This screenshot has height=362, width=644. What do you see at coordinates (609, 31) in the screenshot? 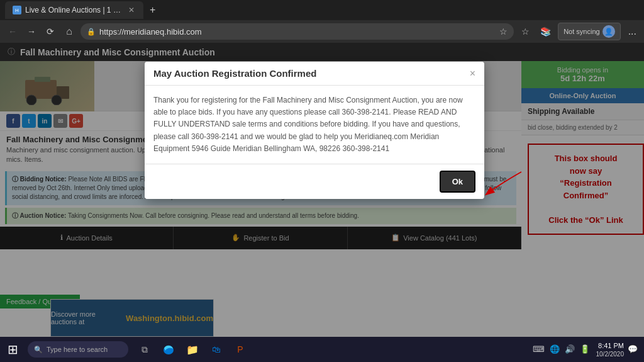
I see `profile-icon: 👤` at bounding box center [609, 31].